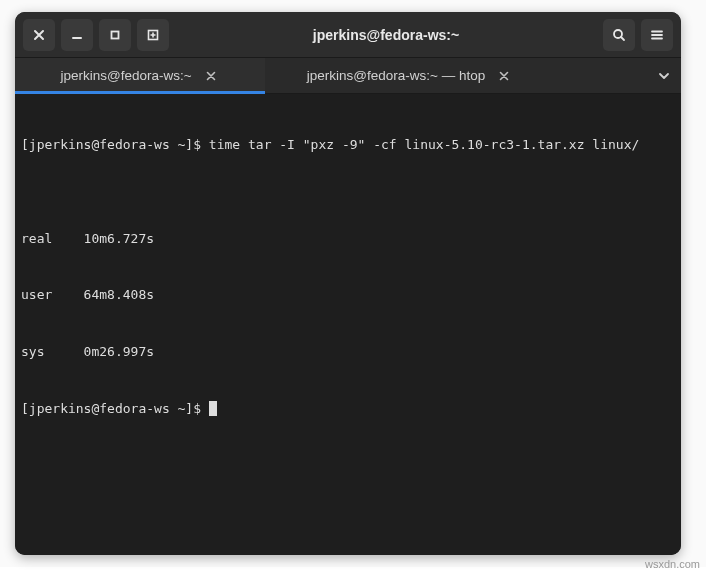 The width and height of the screenshot is (706, 574). What do you see at coordinates (153, 35) in the screenshot?
I see `new-tab-button` at bounding box center [153, 35].